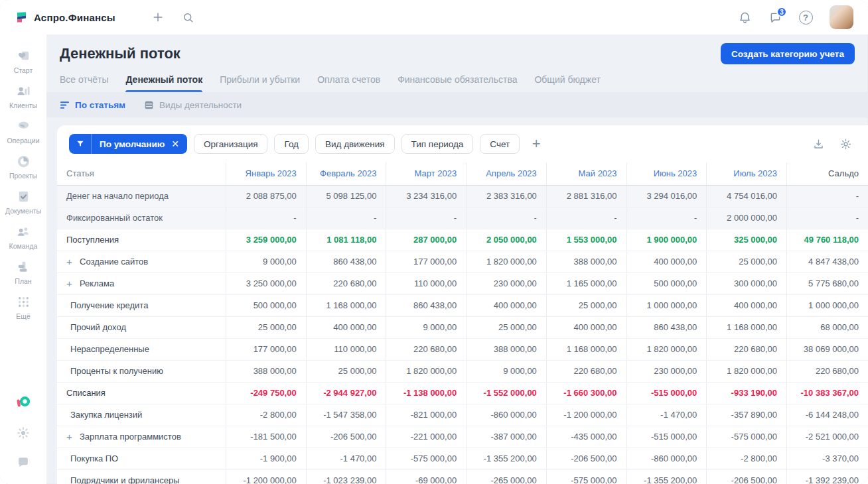  What do you see at coordinates (23, 272) in the screenshot?
I see `sidebar-item-7: План` at bounding box center [23, 272].